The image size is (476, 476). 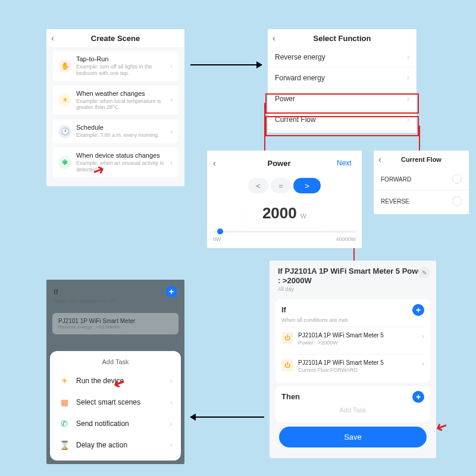 I want to click on slider-thumb, so click(x=220, y=231).